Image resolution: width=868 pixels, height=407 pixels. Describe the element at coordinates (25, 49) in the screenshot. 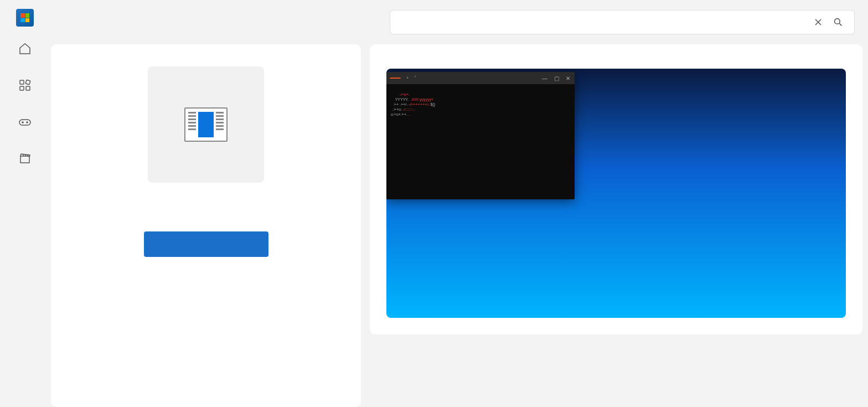

I see `home-icon` at that location.